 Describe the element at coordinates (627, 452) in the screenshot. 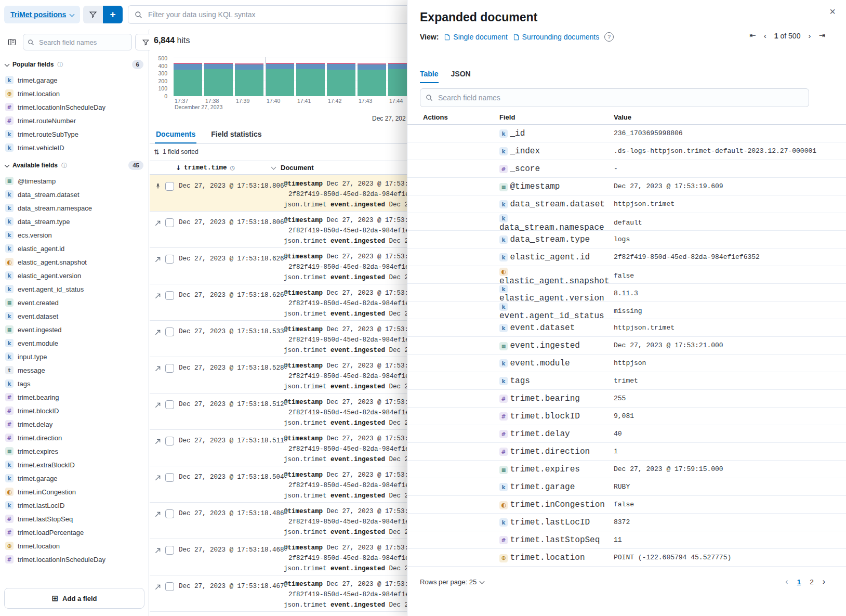

I see `field-row: # trimet.direction 1` at that location.